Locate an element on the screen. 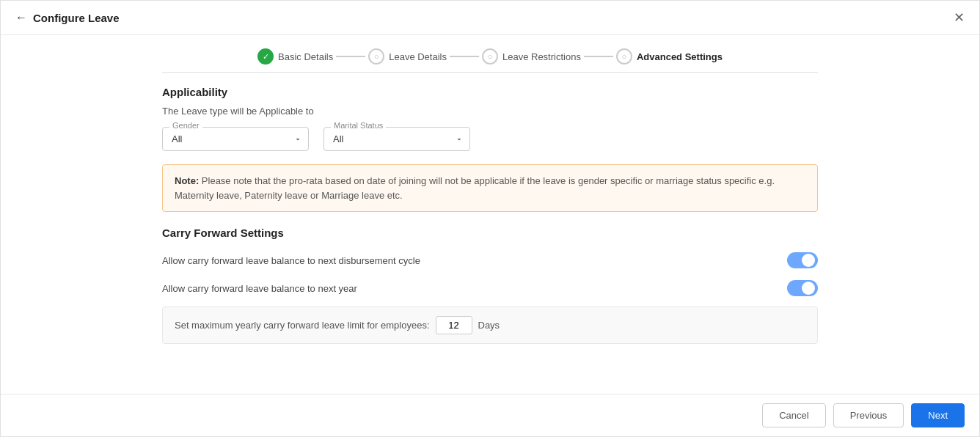  step-basic-details: ✓ Basic Details is located at coordinates (295, 56).